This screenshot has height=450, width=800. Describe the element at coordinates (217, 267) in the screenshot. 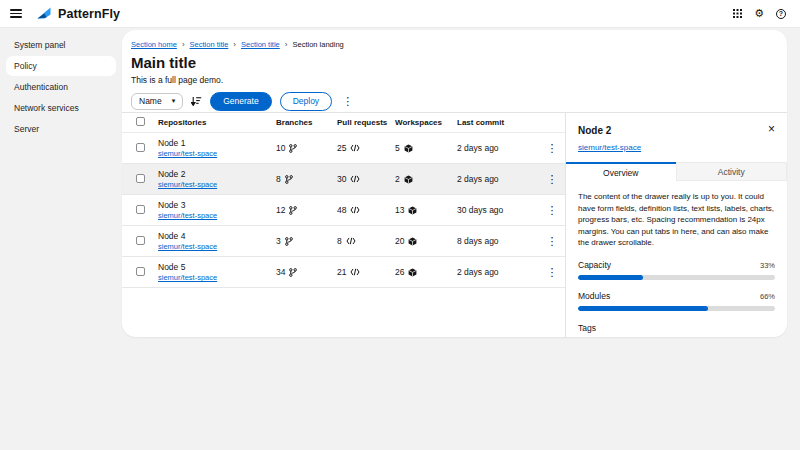

I see `repo-name: Node 5` at that location.